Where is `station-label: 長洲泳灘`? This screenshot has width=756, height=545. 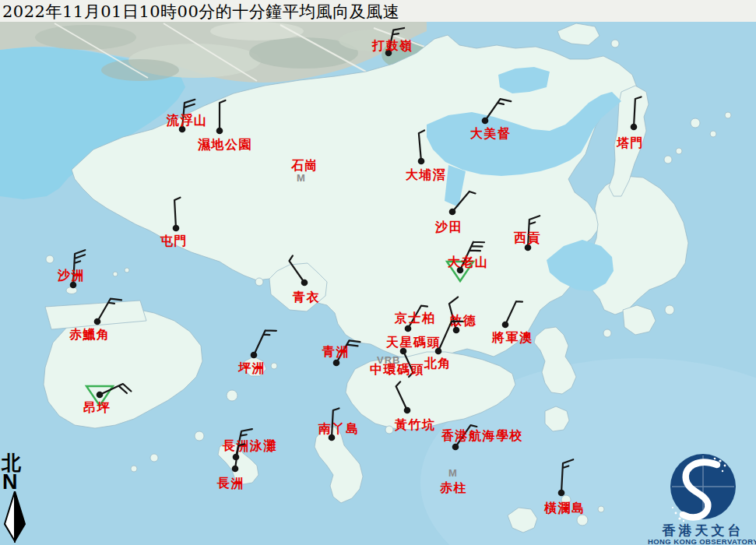
station-label: 長洲泳灘 is located at coordinates (249, 445).